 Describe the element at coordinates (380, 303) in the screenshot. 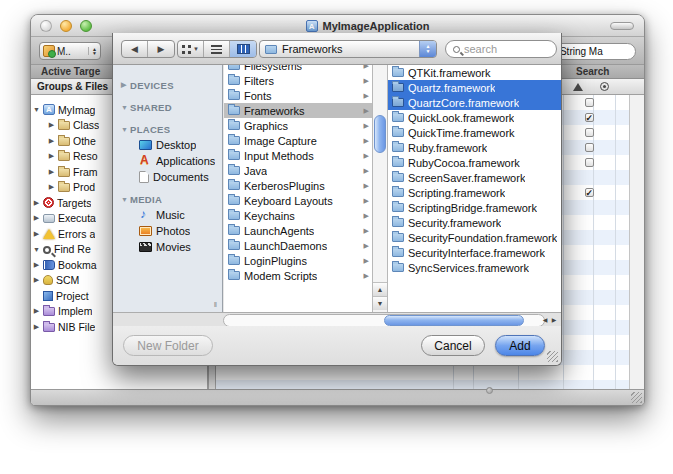

I see `scroll-down-button: ▼` at that location.